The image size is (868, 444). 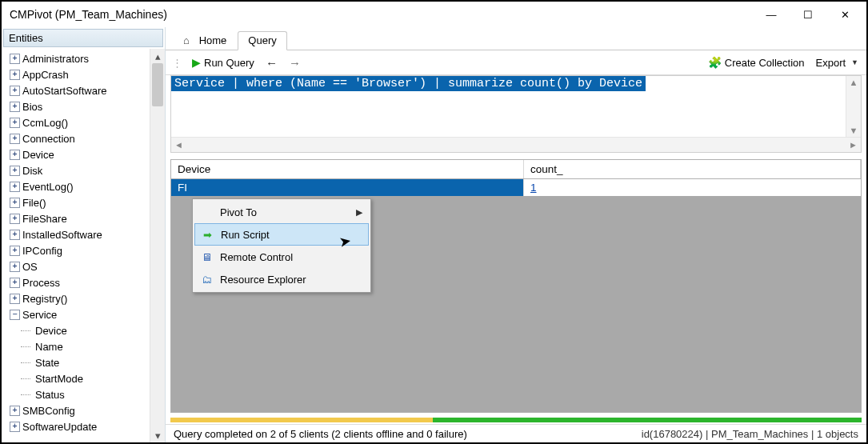 I want to click on scroll-up-icon: ▴, so click(x=158, y=56).